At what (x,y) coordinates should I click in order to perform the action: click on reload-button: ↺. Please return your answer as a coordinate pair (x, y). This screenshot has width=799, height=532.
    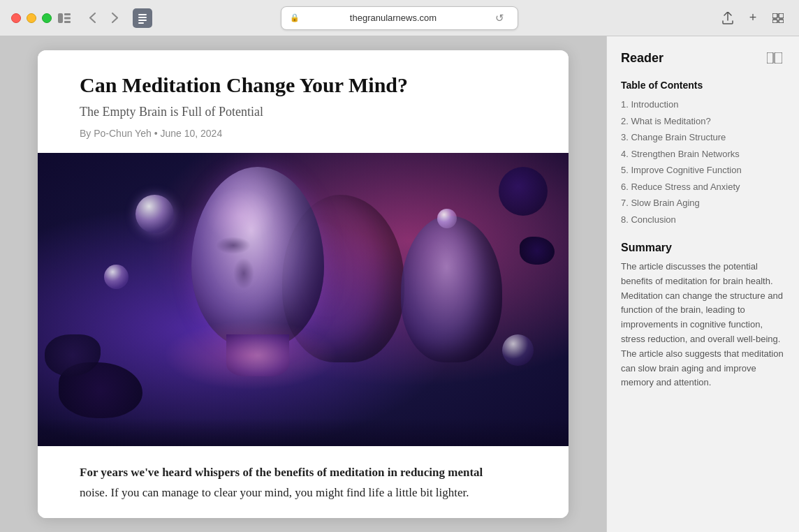
    Looking at the image, I should click on (499, 18).